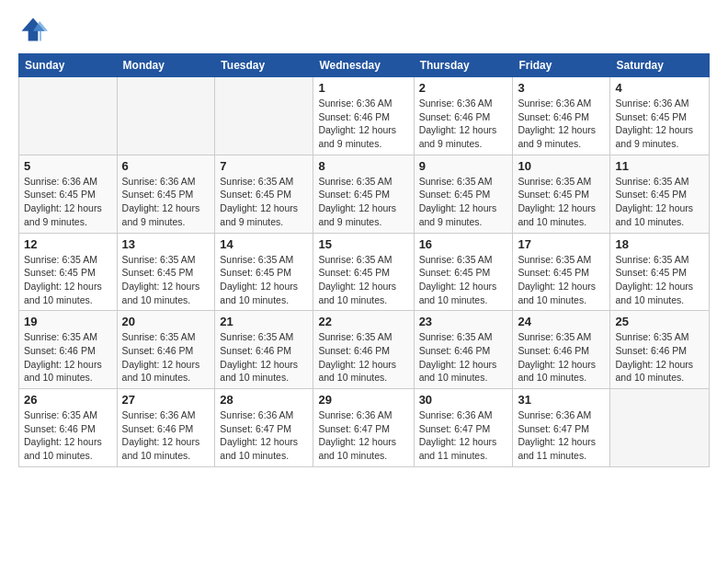 Image resolution: width=728 pixels, height=563 pixels. I want to click on calendar-cell: 30Sunrise: 6:36 AM Sunset: 6:47 PM Dayli…, so click(463, 429).